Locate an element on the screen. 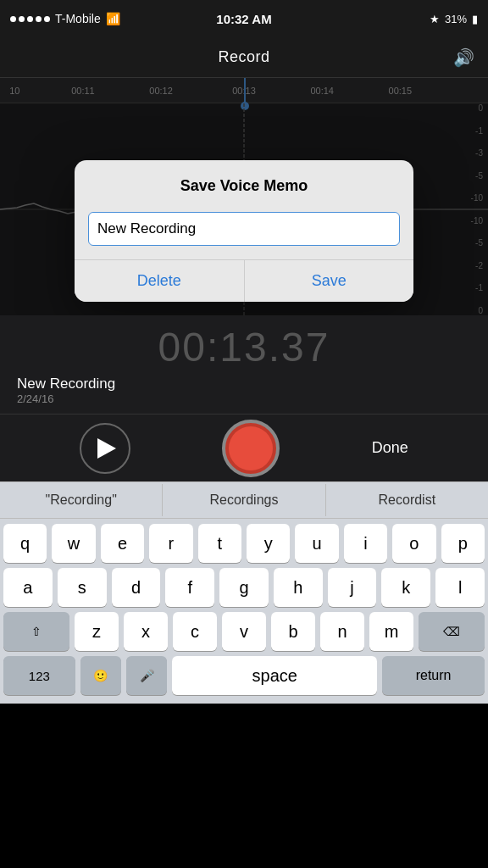  key-p: p is located at coordinates (463, 543).